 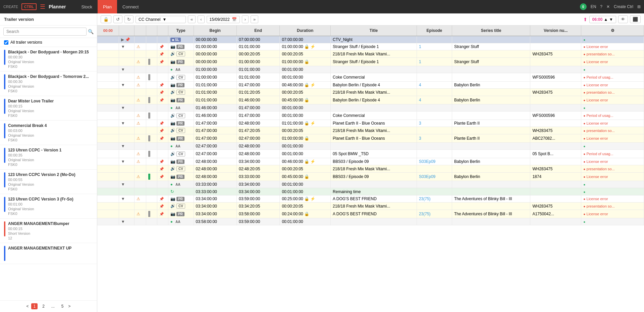 What do you see at coordinates (70, 306) in the screenshot?
I see `page-next-button: >` at bounding box center [70, 306].